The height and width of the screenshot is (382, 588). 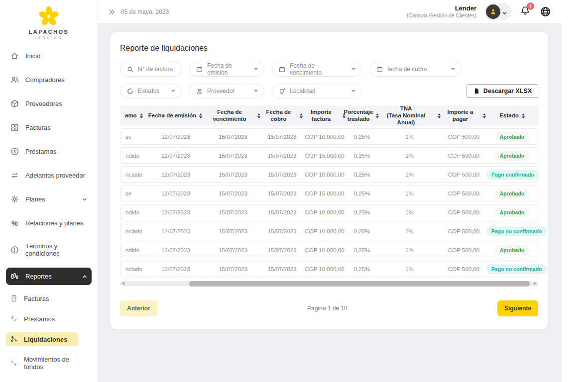 I want to click on locality-filter: Localidad, so click(x=317, y=91).